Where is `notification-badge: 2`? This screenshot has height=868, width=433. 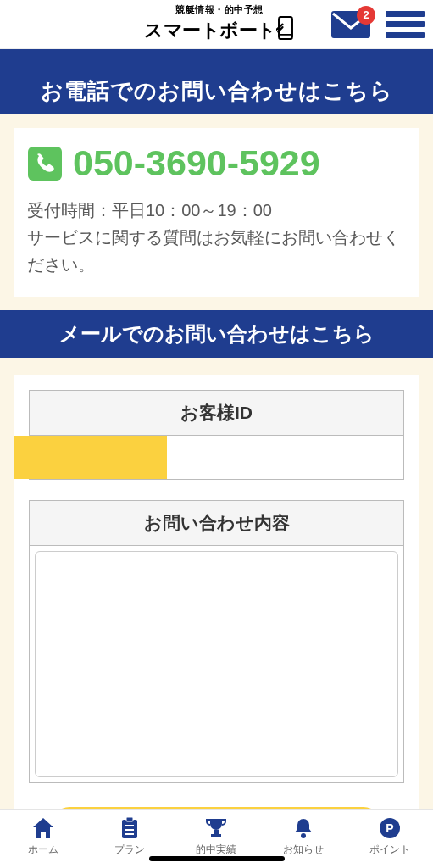
notification-badge: 2 is located at coordinates (366, 15).